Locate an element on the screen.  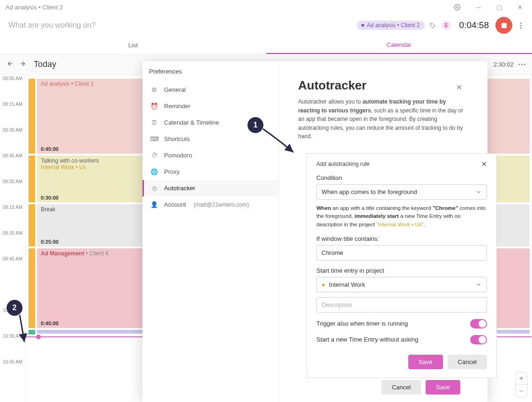
more-icon is located at coordinates (521, 25).